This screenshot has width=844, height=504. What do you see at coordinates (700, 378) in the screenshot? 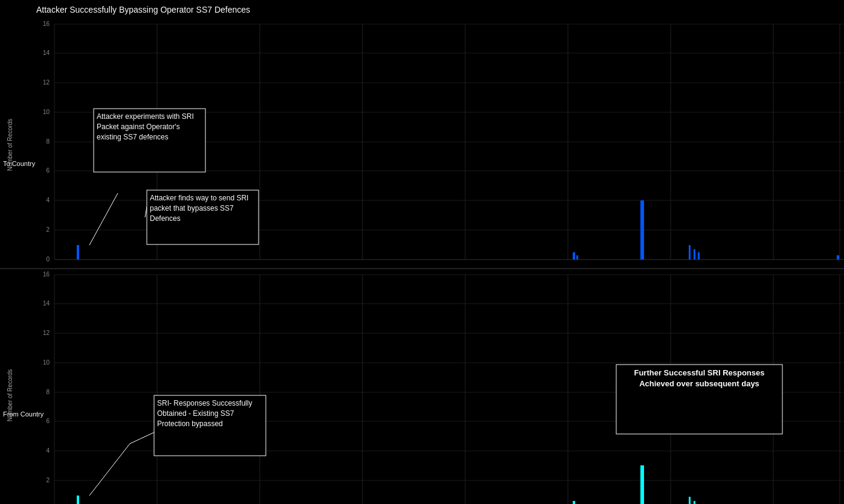
I see `annotation-4: Further Successful SRI Responses Achieve…` at bounding box center [700, 378].